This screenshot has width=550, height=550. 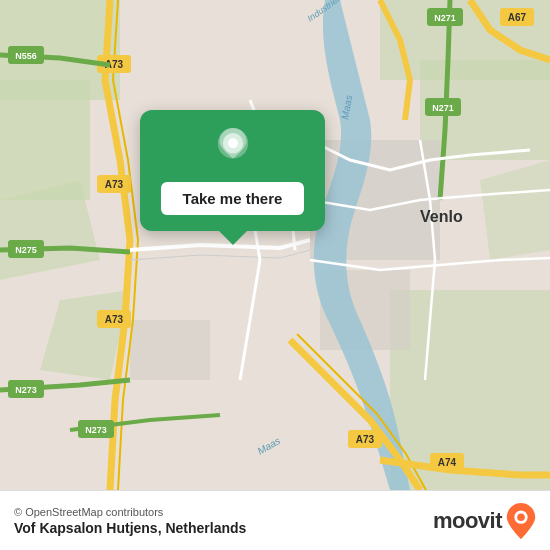 I want to click on svg-text: N275, so click(x=26, y=250).